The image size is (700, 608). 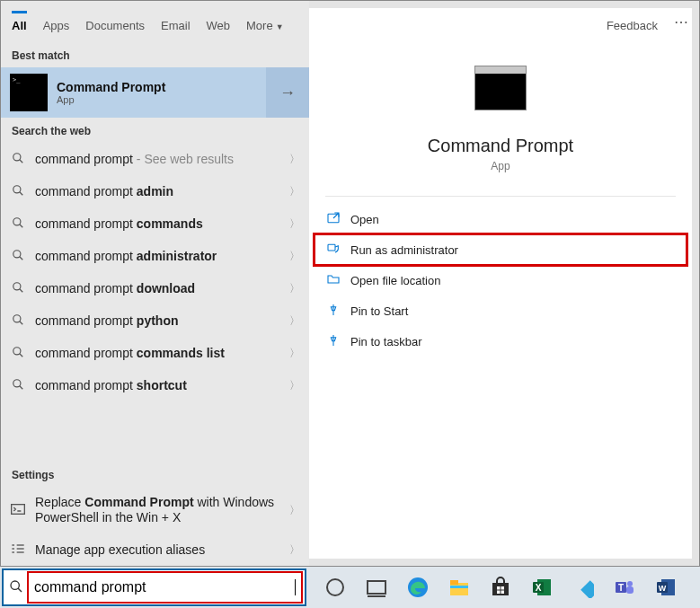 I want to click on search-input: command prompt, so click(x=164, y=587).